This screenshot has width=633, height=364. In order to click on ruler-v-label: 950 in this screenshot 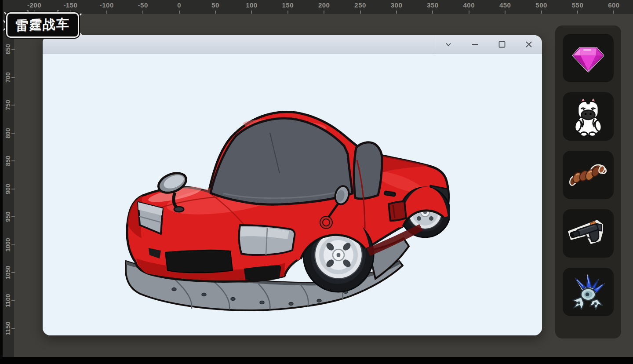, I will do `click(8, 217)`.